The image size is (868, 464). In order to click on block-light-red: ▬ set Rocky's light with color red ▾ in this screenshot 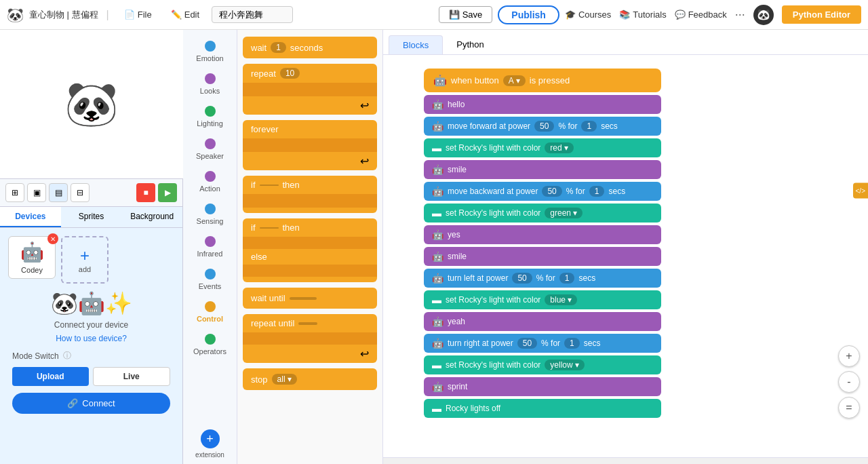, I will do `click(542, 148)`.